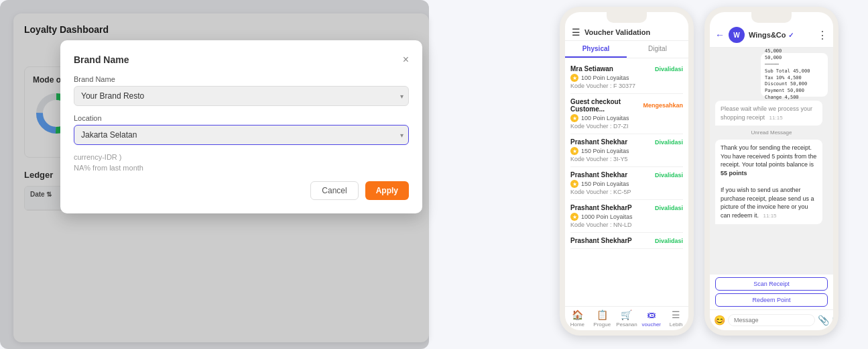  What do you see at coordinates (627, 142) in the screenshot?
I see `item-header-3: Prashant Shekhar Divalidasi` at bounding box center [627, 142].